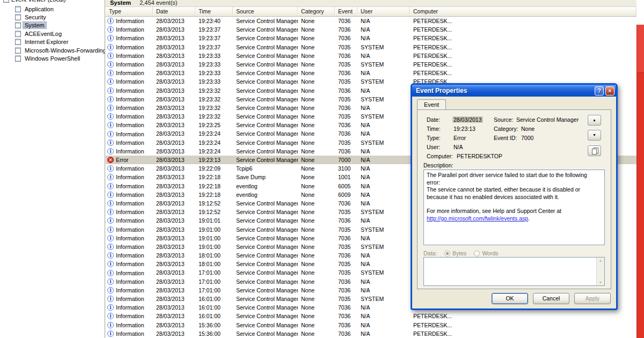  I want to click on next-event-button: ▼, so click(595, 135).